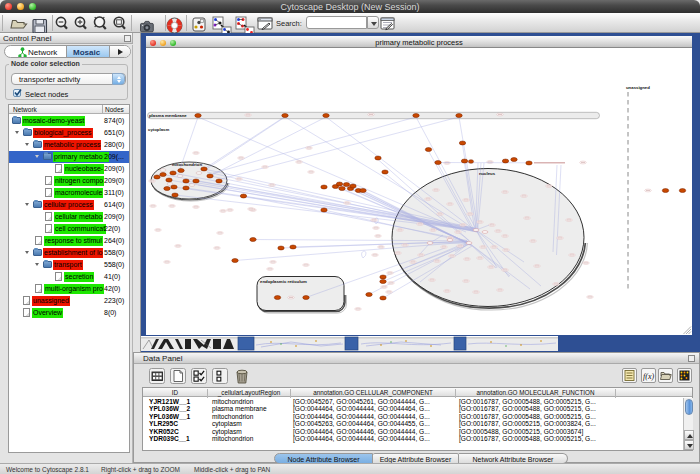  I want to click on svg-text: cytoplasm, so click(158, 130).